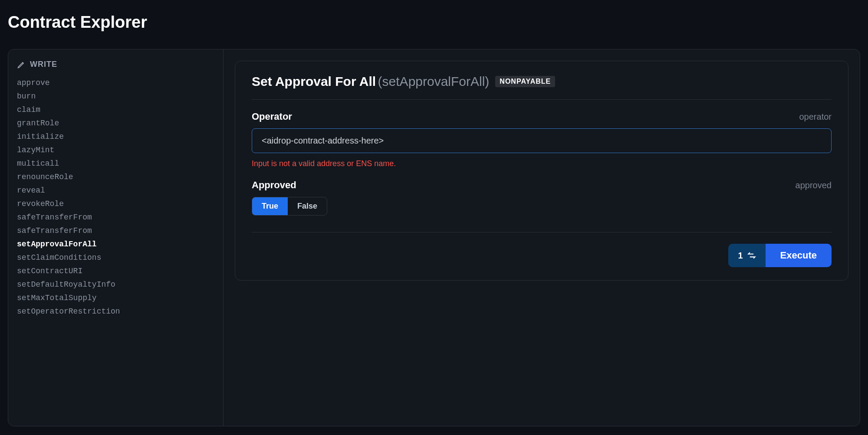  I want to click on approved-toggle: True False, so click(289, 206).